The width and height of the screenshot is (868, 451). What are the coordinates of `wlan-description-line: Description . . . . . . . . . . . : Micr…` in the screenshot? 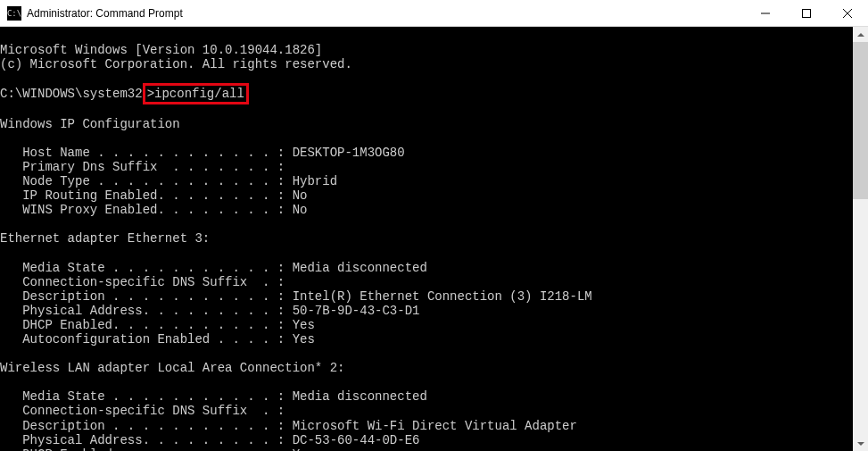 It's located at (289, 426).